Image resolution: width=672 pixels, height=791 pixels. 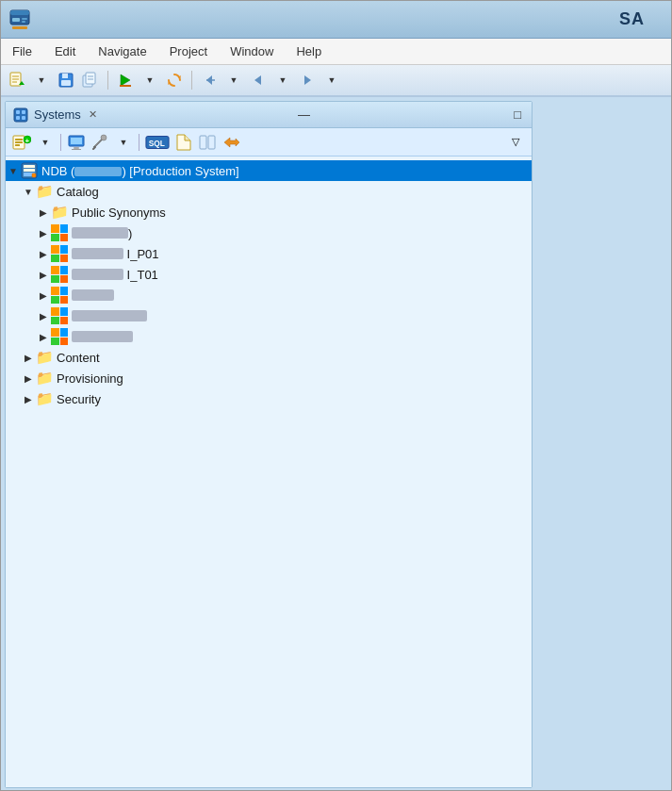 I want to click on root-db-icon, so click(x=29, y=171).